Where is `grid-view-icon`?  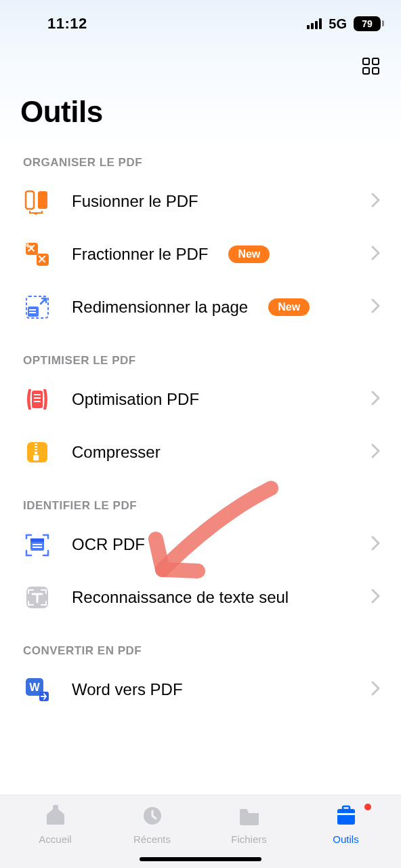 grid-view-icon is located at coordinates (371, 68).